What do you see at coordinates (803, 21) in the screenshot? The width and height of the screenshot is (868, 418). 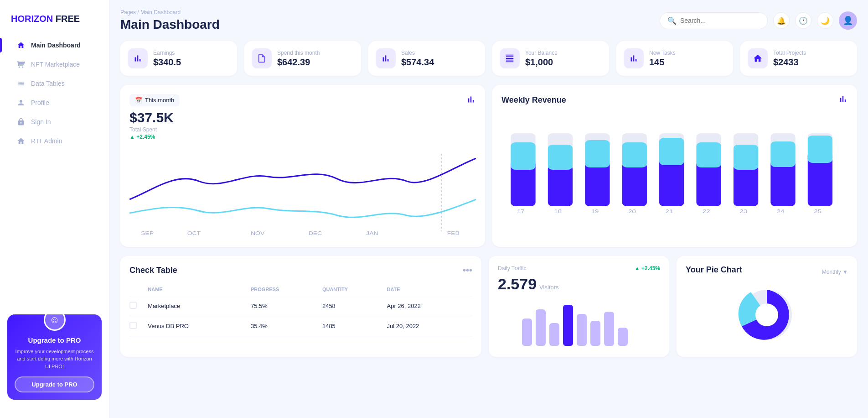 I see `clock-button: 🕐` at bounding box center [803, 21].